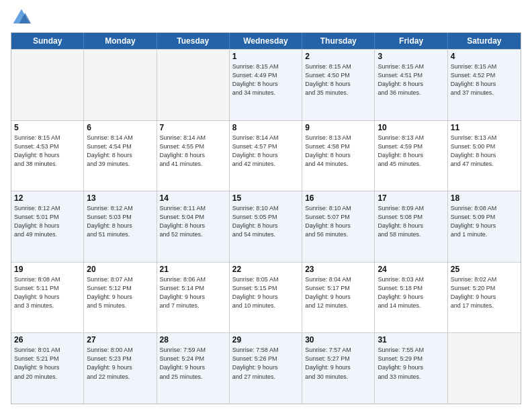 This screenshot has height=411, width=532. I want to click on day-info: Sunrise: 8:02 AM Sunset: 5:20 PM Dayligh…, so click(484, 293).